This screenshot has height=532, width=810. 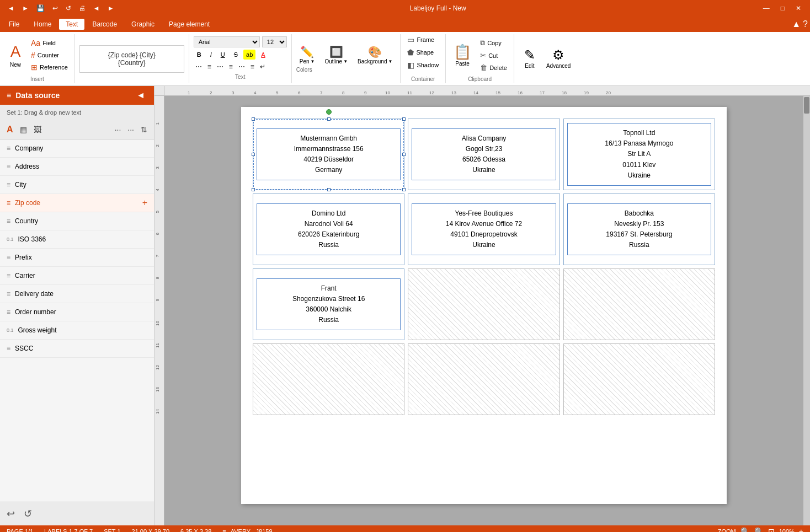 What do you see at coordinates (798, 8) in the screenshot?
I see `close-btn: ✕` at bounding box center [798, 8].